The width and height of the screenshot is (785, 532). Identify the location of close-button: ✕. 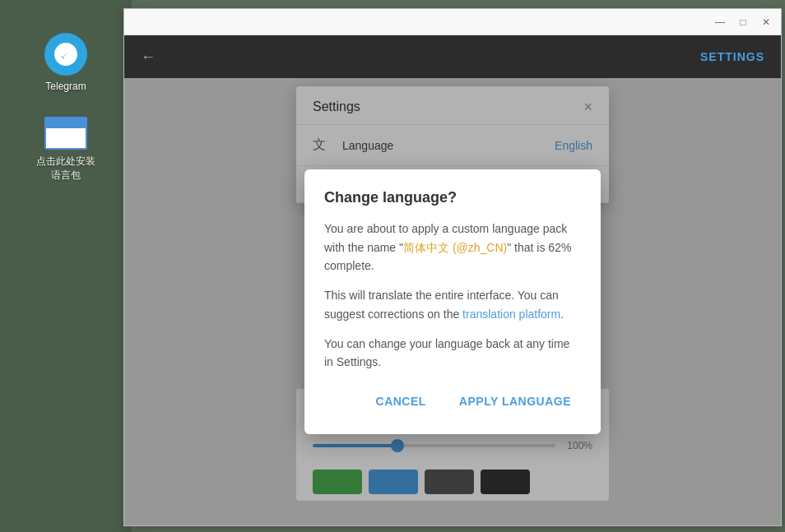
(766, 22).